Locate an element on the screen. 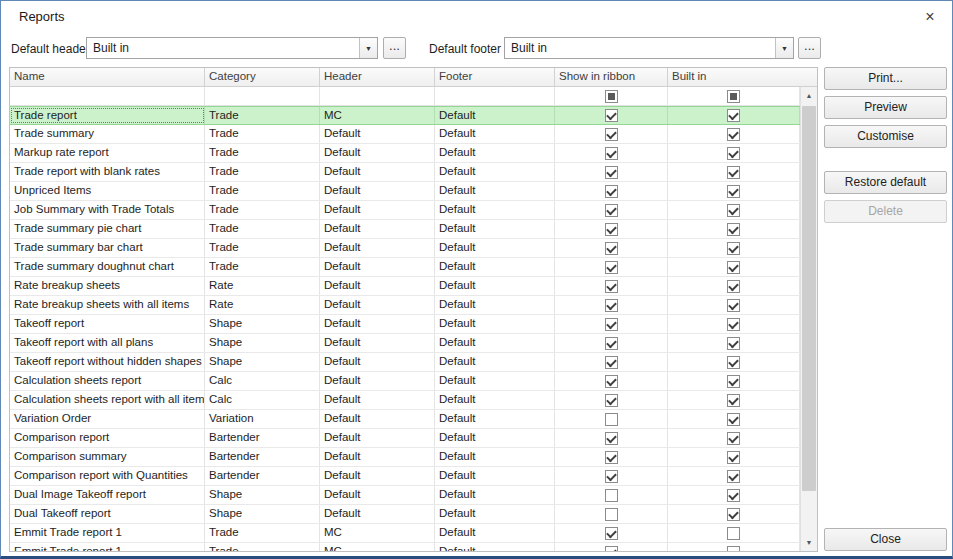  vertical-scrollbar: ▲ ▼ is located at coordinates (808, 319).